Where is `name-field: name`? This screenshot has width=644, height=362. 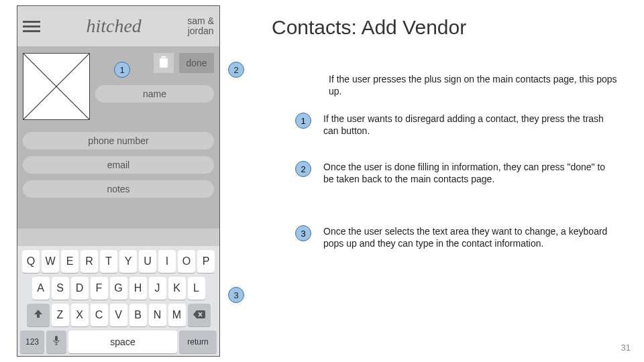
name-field: name is located at coordinates (154, 94).